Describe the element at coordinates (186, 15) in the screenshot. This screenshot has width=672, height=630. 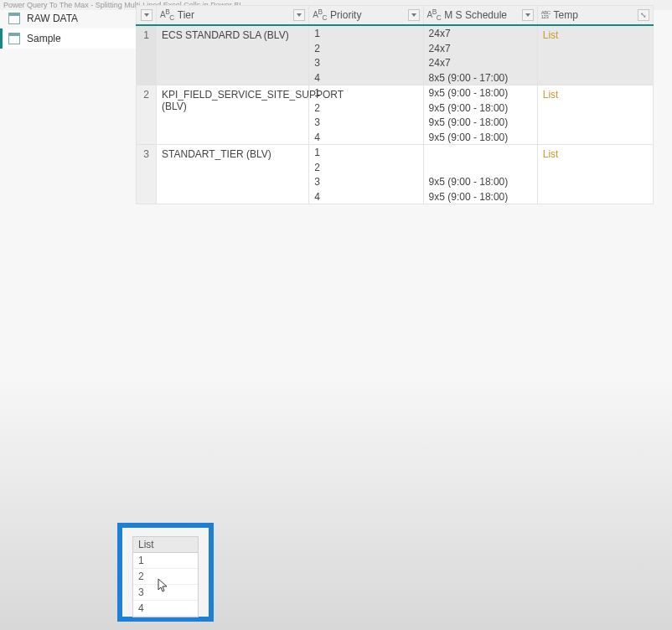
I see `column-label: Tier` at that location.